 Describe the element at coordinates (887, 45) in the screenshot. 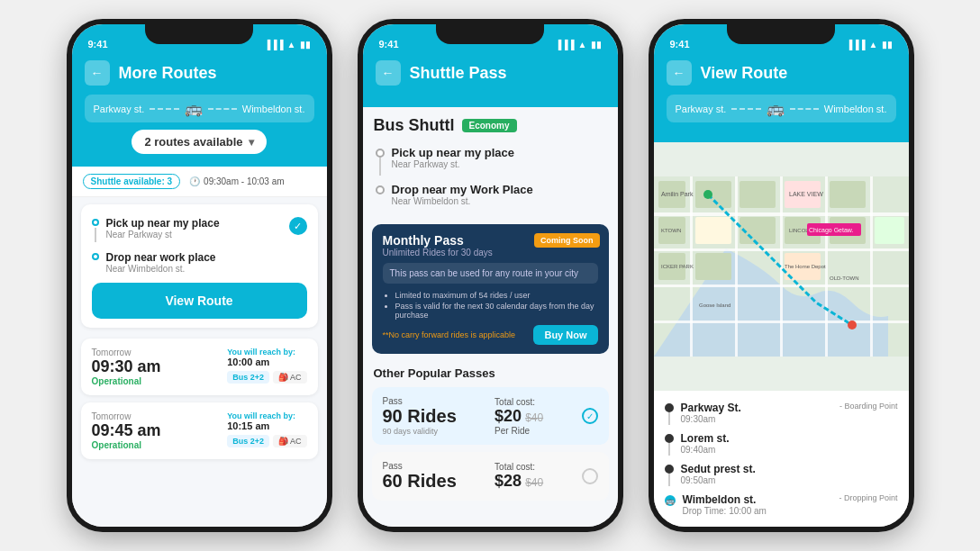

I see `battery-icon-3: ▮▮` at that location.